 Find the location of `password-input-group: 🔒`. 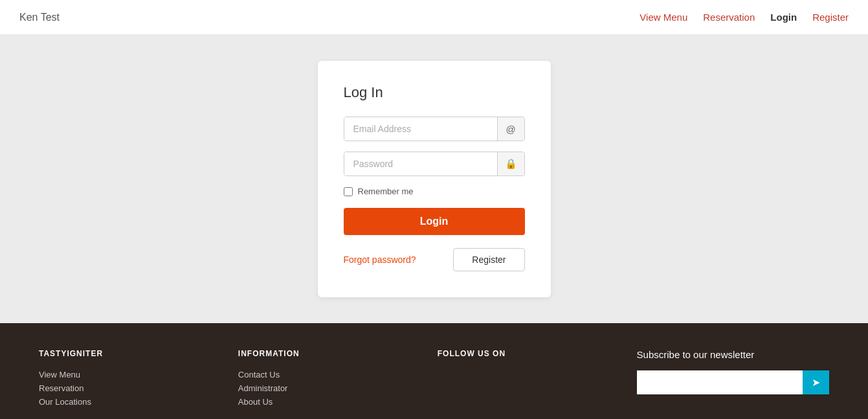

password-input-group: 🔒 is located at coordinates (434, 164).